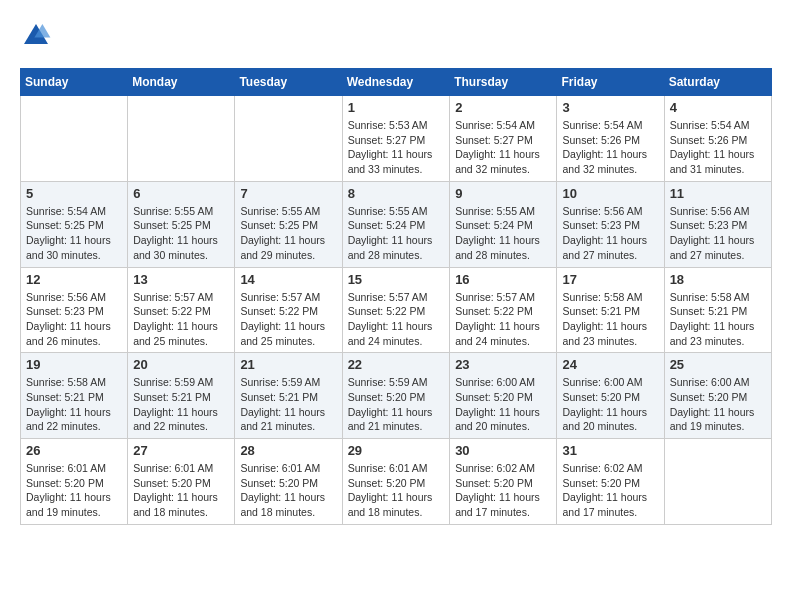 This screenshot has height=612, width=792. What do you see at coordinates (74, 450) in the screenshot?
I see `day-number: 26` at bounding box center [74, 450].